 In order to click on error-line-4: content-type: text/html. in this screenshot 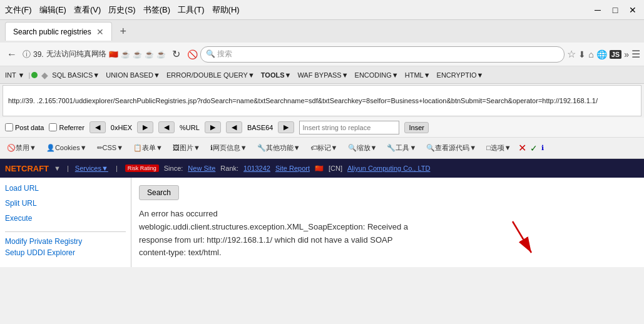, I will do `click(388, 253)`.